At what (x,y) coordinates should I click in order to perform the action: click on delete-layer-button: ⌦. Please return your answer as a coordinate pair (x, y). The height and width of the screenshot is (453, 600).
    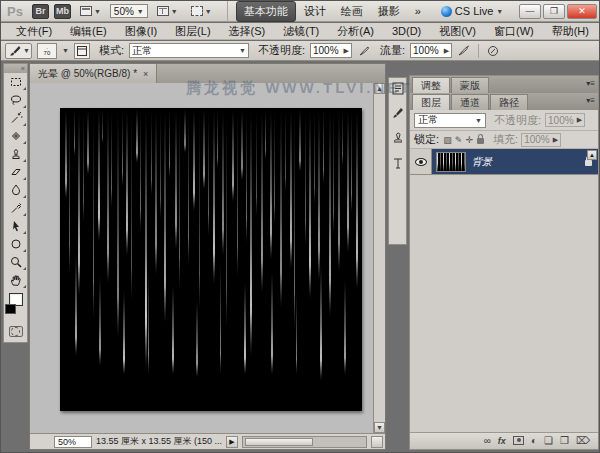
    Looking at the image, I should click on (583, 441).